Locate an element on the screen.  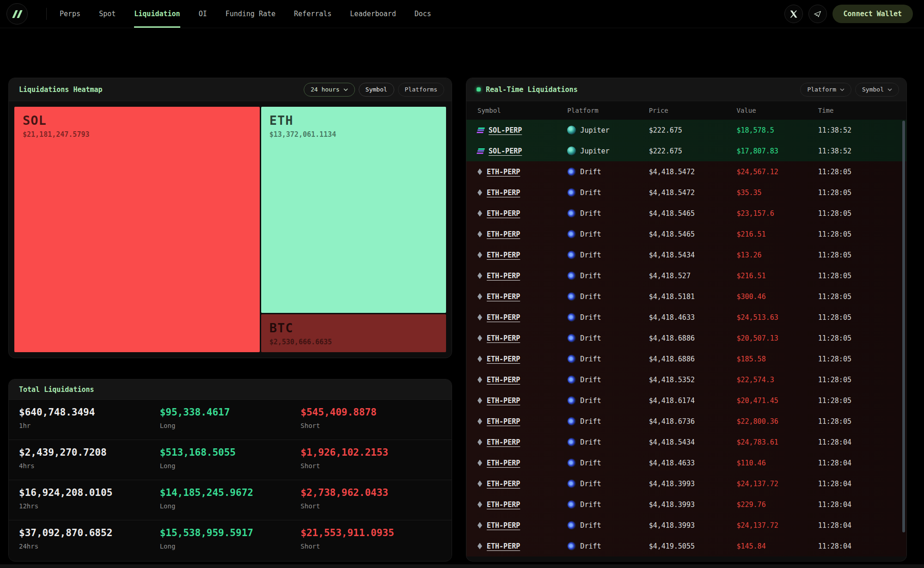
platform-name: Jupiter is located at coordinates (594, 130).